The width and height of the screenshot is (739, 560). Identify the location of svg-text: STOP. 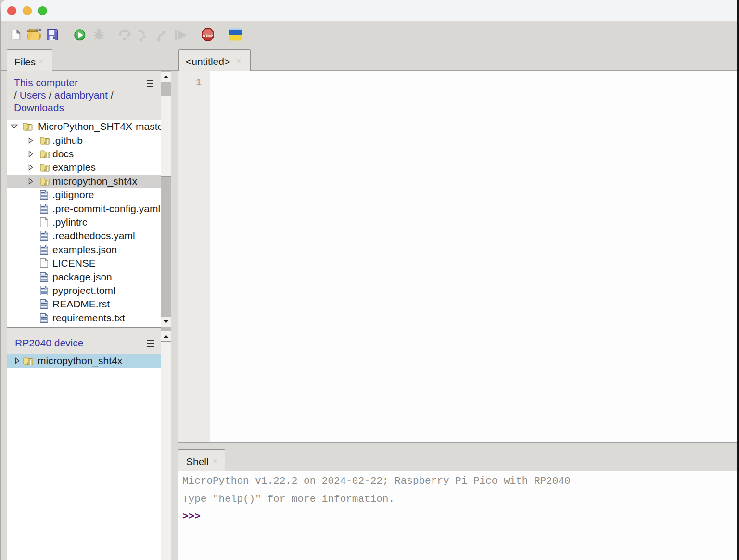
(208, 36).